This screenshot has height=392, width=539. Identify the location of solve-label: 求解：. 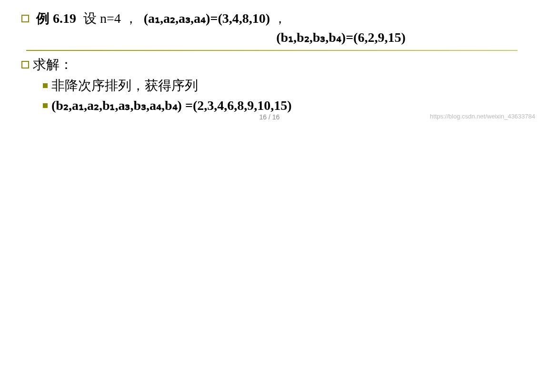
(274, 65).